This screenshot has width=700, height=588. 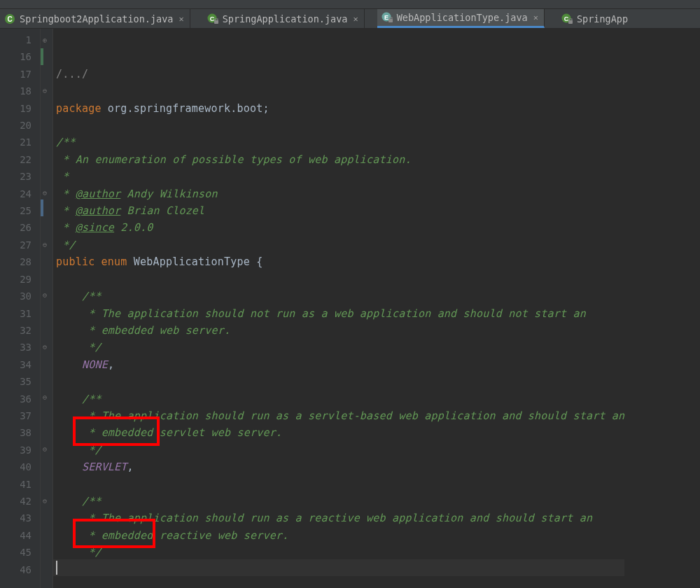 What do you see at coordinates (95, 365) in the screenshot?
I see `enum-none: NONE` at bounding box center [95, 365].